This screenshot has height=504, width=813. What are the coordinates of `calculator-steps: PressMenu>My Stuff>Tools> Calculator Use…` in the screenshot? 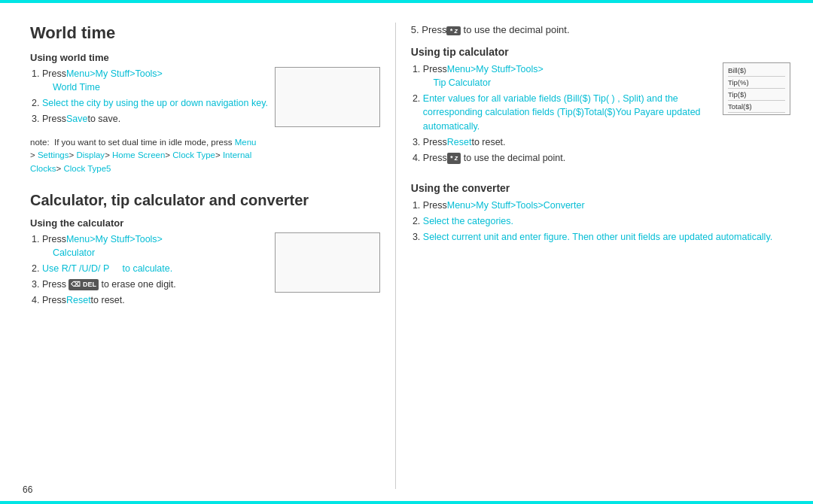 It's located at (149, 272).